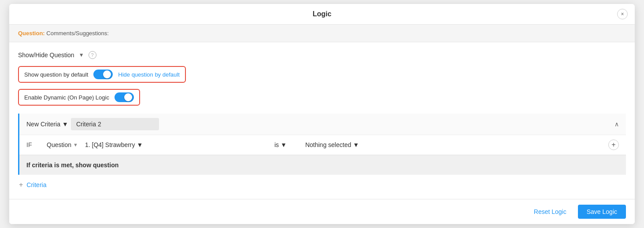  Describe the element at coordinates (93, 55) in the screenshot. I see `help-icon: ?` at that location.